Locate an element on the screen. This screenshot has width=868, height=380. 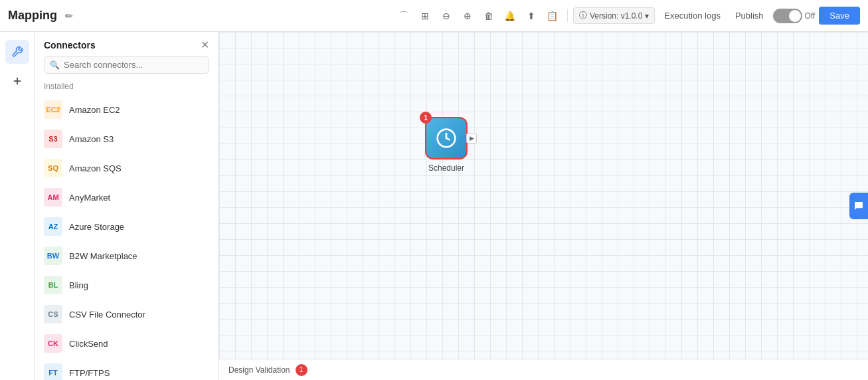
connector-icon: EC2 is located at coordinates (53, 110).